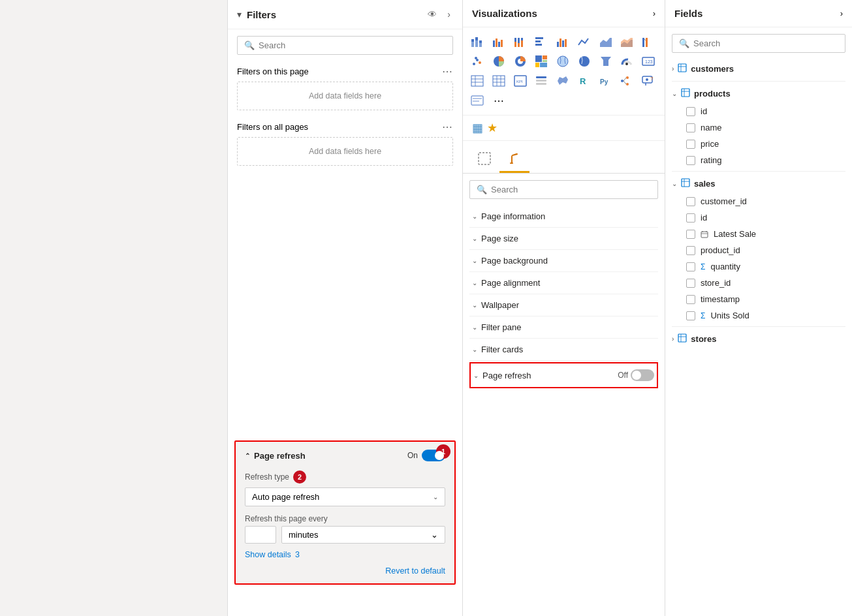 The image size is (852, 616). Describe the element at coordinates (759, 251) in the screenshot. I see `field-sales-product_id: product_id` at that location.